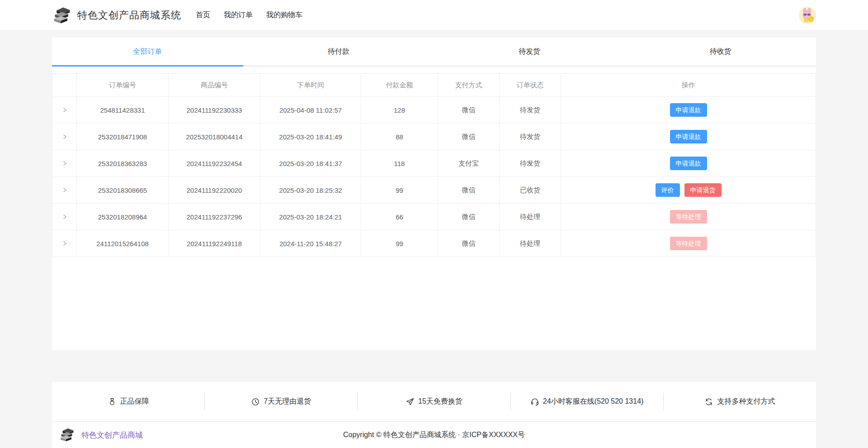 The image size is (868, 448). Describe the element at coordinates (434, 217) in the screenshot. I see `table-row: 25320182089642024111922372962025-03-20 1…` at that location.